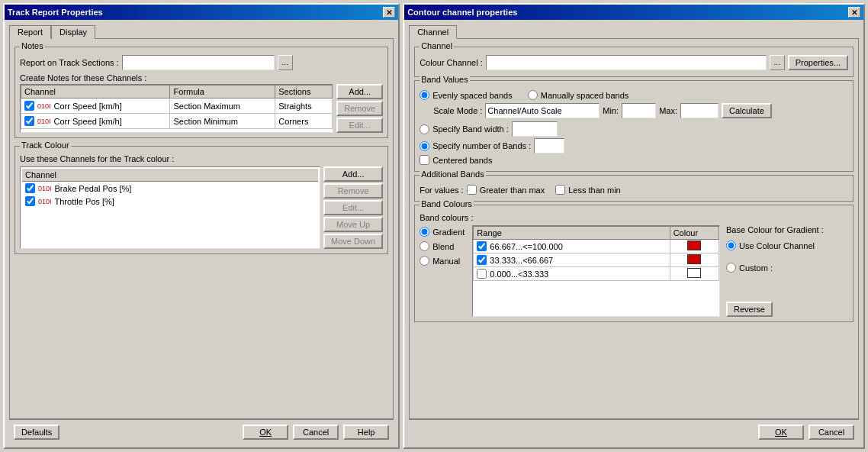  Describe the element at coordinates (542, 111) in the screenshot. I see `scale-mode-select: Channel/Auto Scale` at that location.